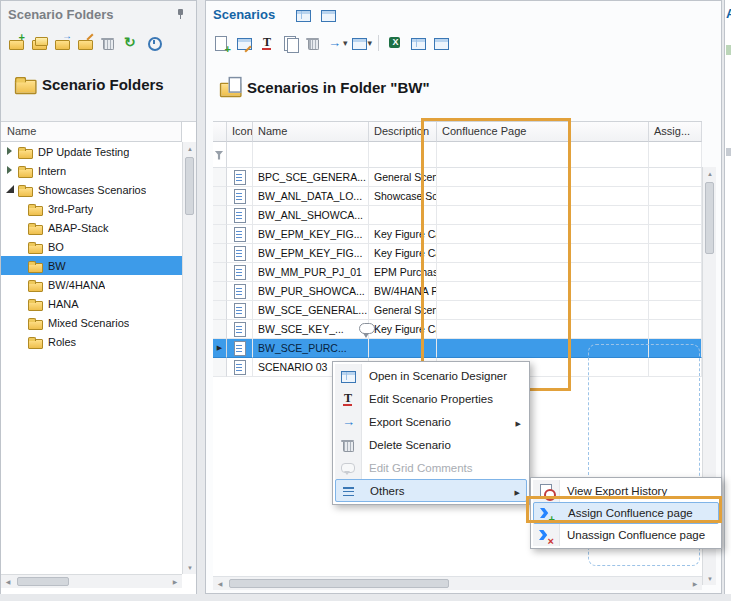  Describe the element at coordinates (92, 304) in the screenshot. I see `tree-item-hana: HANA` at that location.